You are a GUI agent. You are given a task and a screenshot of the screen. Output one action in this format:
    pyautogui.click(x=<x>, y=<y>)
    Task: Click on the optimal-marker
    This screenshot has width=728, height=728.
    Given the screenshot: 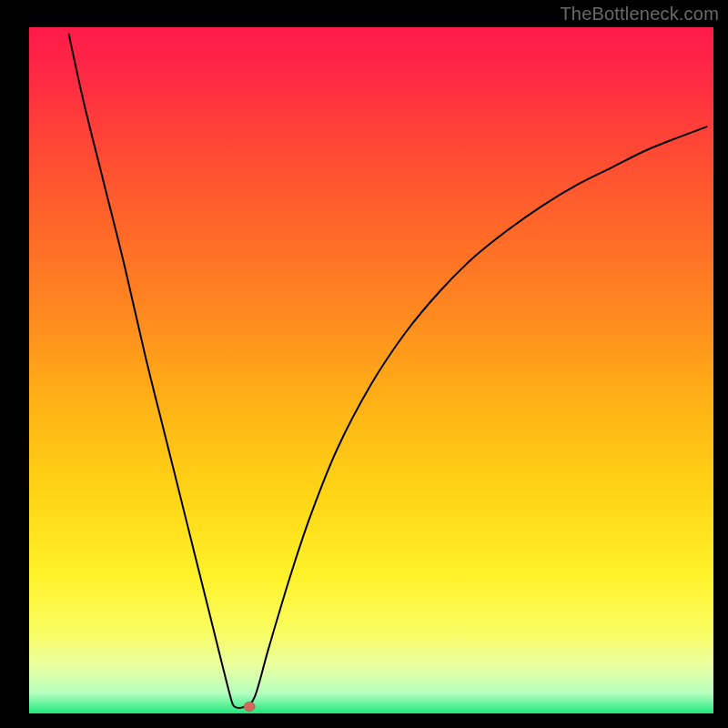 What is the action you would take?
    pyautogui.click(x=249, y=706)
    